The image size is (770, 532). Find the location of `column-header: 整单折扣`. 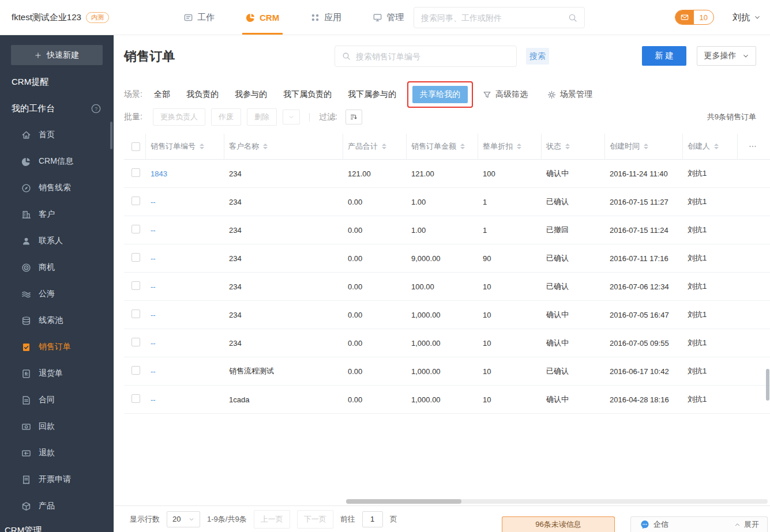

column-header: 整单折扣 is located at coordinates (510, 146).